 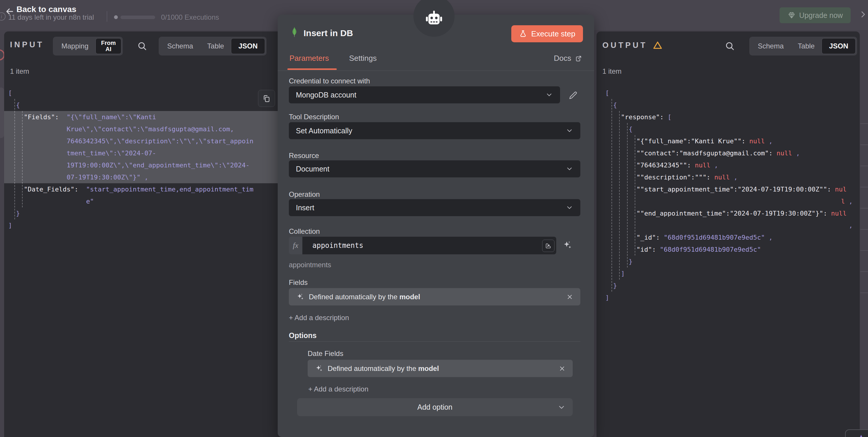 What do you see at coordinates (549, 246) in the screenshot?
I see `expand-expression-icon` at bounding box center [549, 246].